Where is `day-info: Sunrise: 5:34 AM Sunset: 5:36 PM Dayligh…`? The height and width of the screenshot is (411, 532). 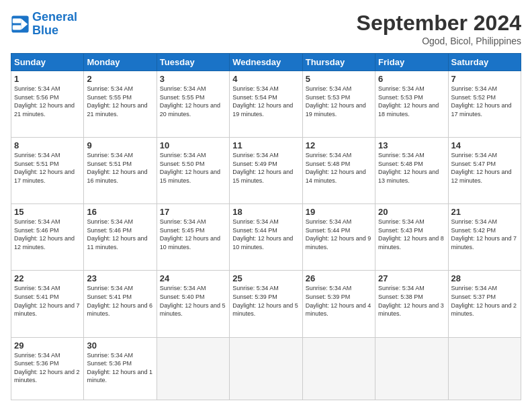 day-info: Sunrise: 5:34 AM Sunset: 5:36 PM Dayligh… is located at coordinates (47, 368).